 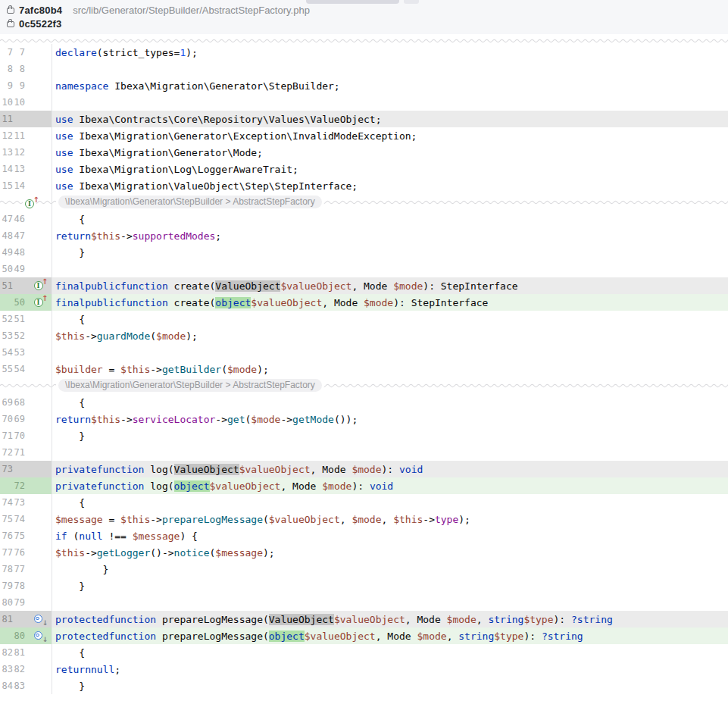 What do you see at coordinates (364, 169) in the screenshot?
I see `code-line: 1413use Ibexa\Migration\Log\LoggerAwareT…` at bounding box center [364, 169].